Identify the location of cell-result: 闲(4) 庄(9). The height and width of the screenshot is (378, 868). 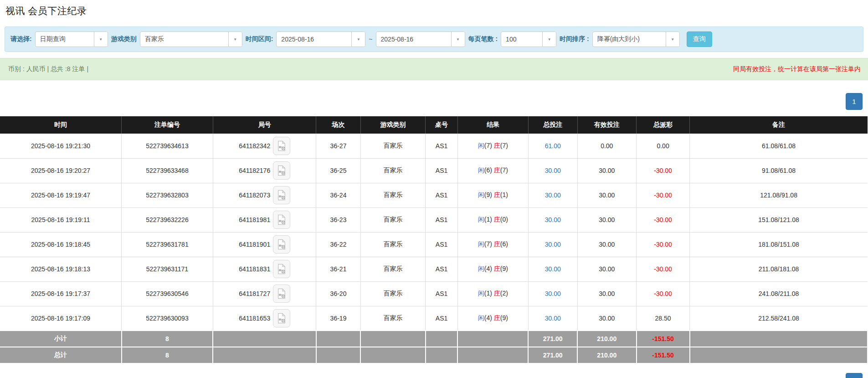
(493, 318).